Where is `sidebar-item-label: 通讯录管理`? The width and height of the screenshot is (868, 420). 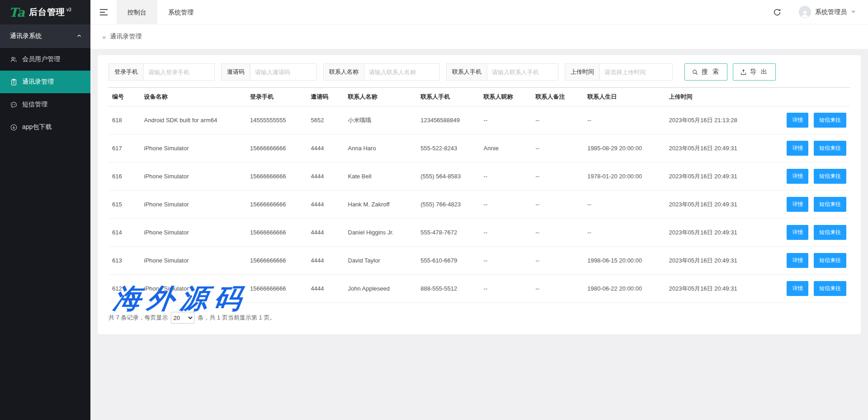 sidebar-item-label: 通讯录管理 is located at coordinates (38, 82).